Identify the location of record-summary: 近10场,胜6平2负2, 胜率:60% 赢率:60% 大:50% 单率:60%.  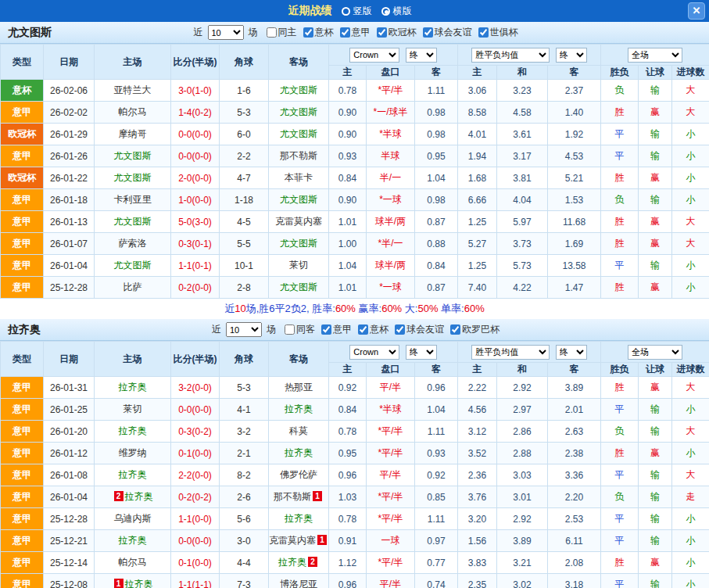
(355, 309).